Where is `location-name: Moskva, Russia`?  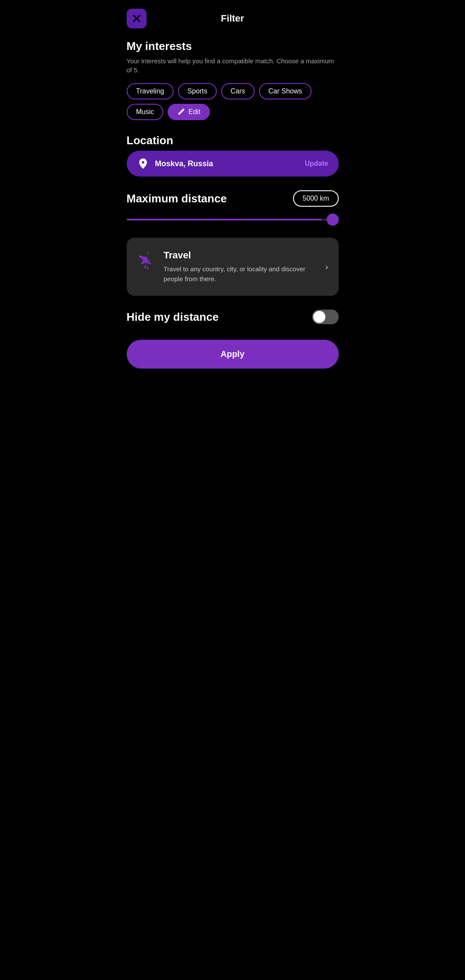 location-name: Moskva, Russia is located at coordinates (184, 164).